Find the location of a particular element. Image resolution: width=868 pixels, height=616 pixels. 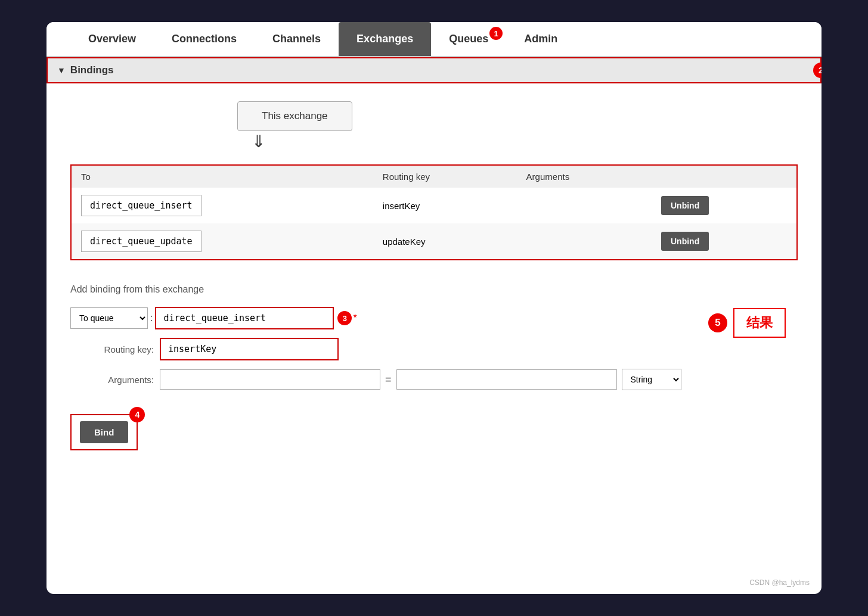

bindings-badge: 2 is located at coordinates (817, 70).